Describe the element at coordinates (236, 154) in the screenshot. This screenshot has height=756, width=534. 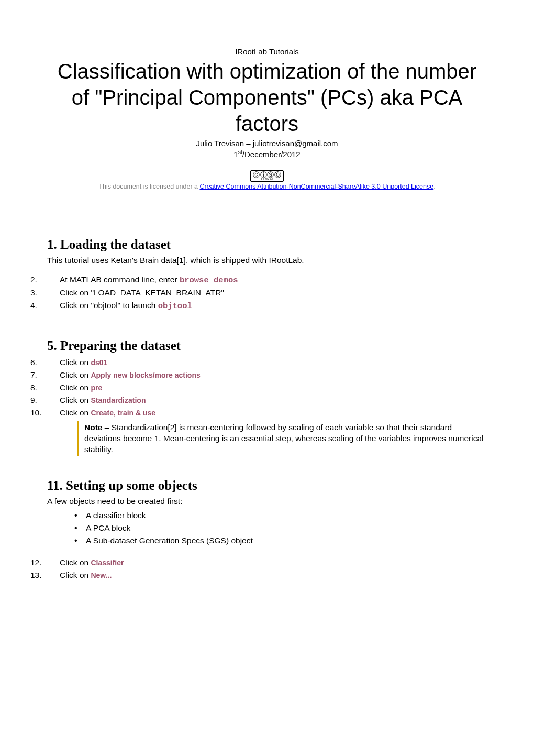
I see `date-pre: 1` at that location.